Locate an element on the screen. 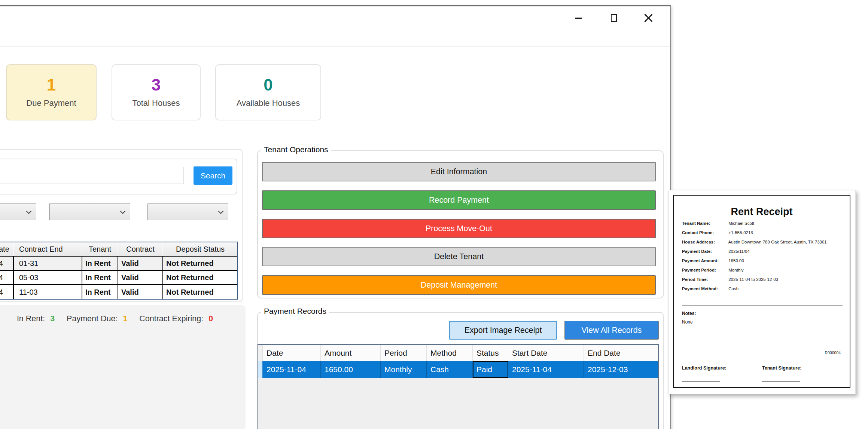  tenant-col-deposit-status: Deposit Status is located at coordinates (200, 249).